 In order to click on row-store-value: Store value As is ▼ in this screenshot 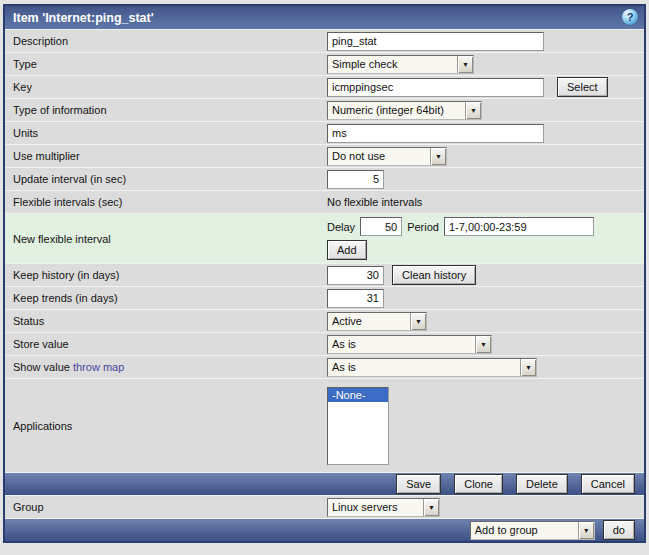, I will do `click(324, 344)`.